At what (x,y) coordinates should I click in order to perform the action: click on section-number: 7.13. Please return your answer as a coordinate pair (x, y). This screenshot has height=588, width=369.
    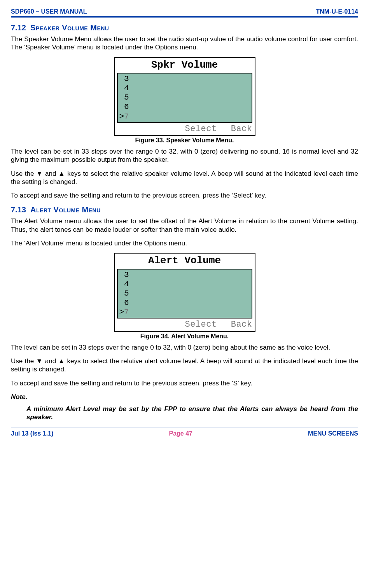
    Looking at the image, I should click on (19, 210).